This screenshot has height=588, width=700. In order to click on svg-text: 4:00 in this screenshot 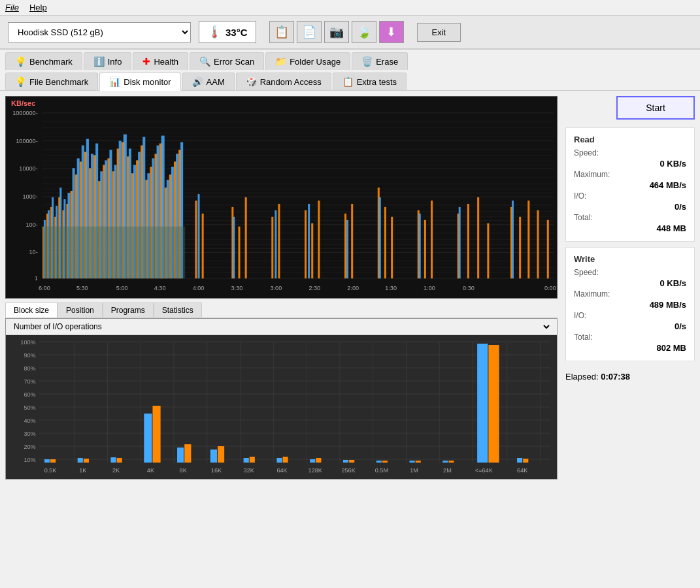, I will do `click(199, 288)`.